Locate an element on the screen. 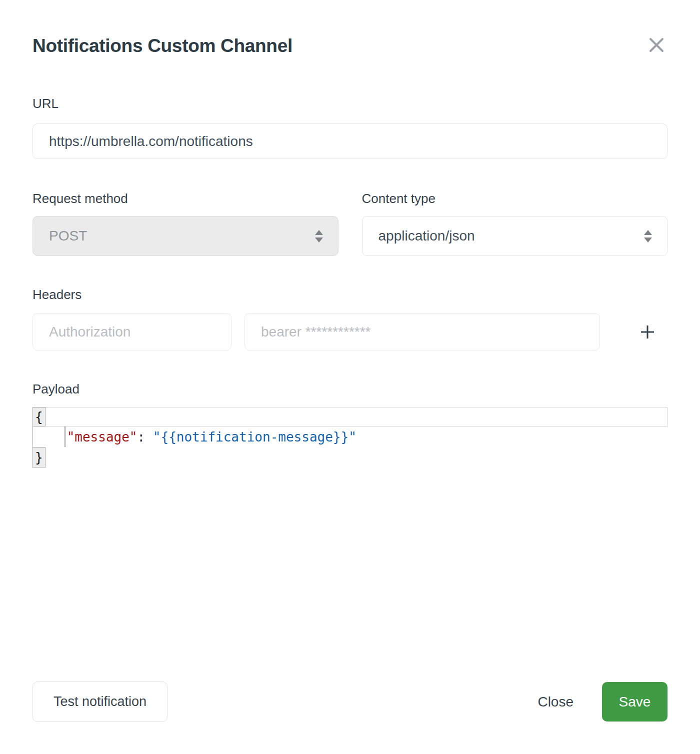 The width and height of the screenshot is (700, 754). header-value-input is located at coordinates (422, 332).